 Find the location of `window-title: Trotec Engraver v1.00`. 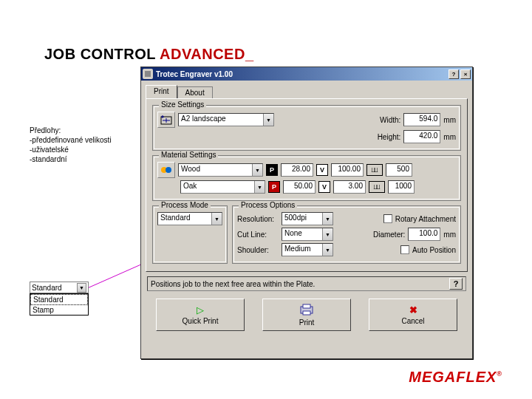

window-title: Trotec Engraver v1.00 is located at coordinates (194, 74).